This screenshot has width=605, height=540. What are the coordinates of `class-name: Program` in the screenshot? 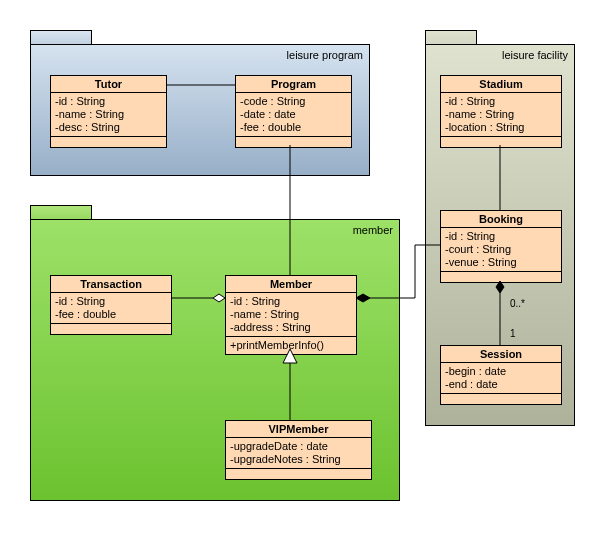 It's located at (294, 84).